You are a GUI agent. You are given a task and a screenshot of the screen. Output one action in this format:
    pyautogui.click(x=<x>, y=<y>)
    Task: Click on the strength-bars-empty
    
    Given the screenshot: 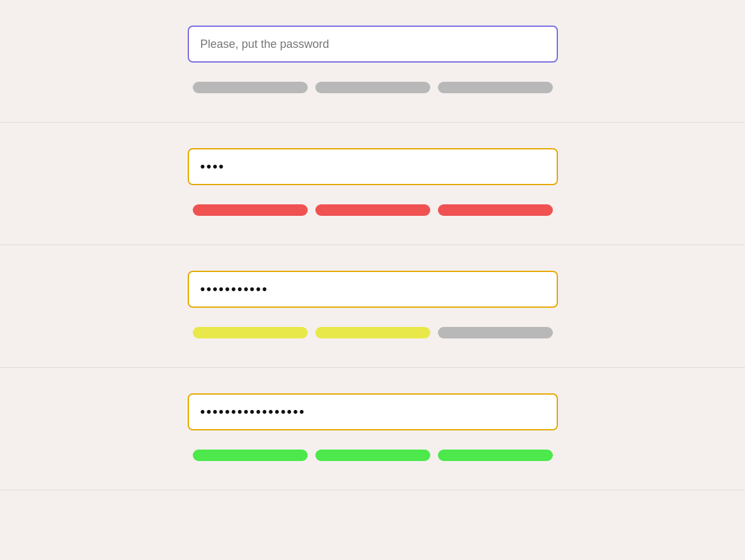 What is the action you would take?
    pyautogui.click(x=373, y=87)
    